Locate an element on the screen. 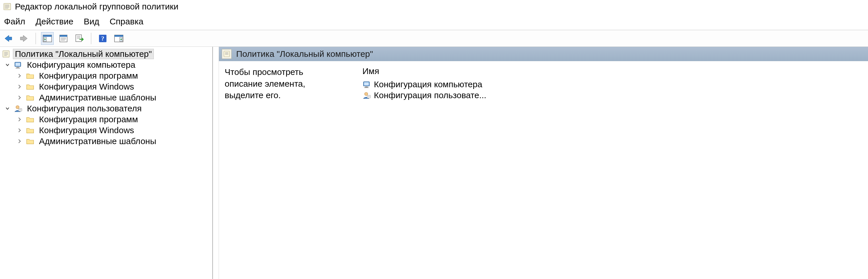  tree-windows-settings-user: Конфигурация Windows is located at coordinates (107, 130).